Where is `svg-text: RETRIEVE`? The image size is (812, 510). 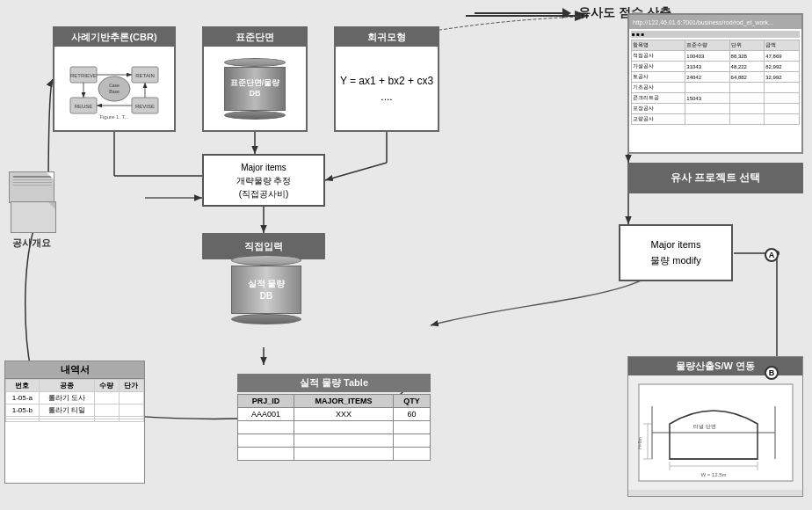
svg-text: RETRIEVE is located at coordinates (83, 76).